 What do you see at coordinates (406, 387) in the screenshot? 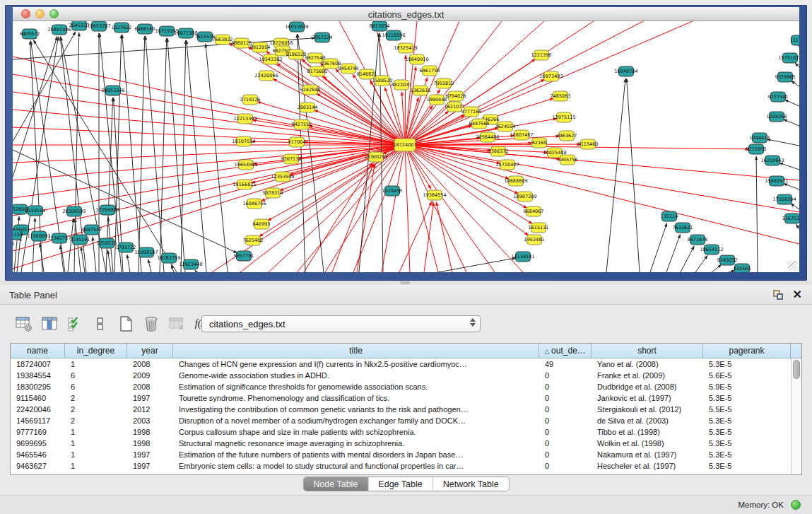
I see `table-row: 1830029562008Estimation of significance …` at bounding box center [406, 387].